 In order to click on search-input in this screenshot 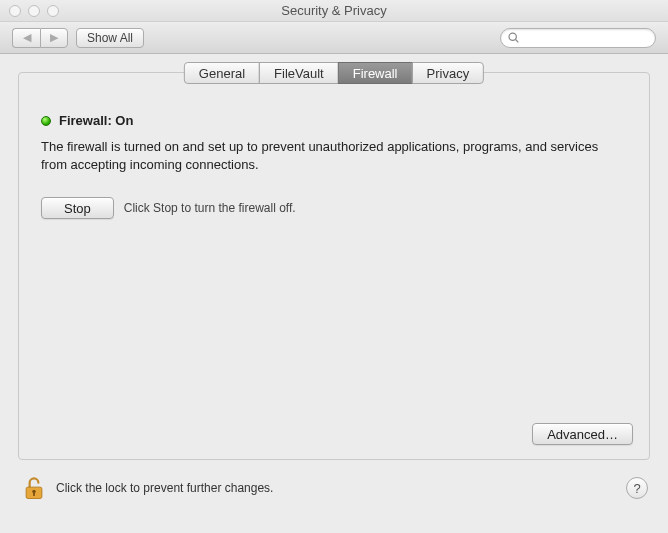, I will do `click(578, 38)`.